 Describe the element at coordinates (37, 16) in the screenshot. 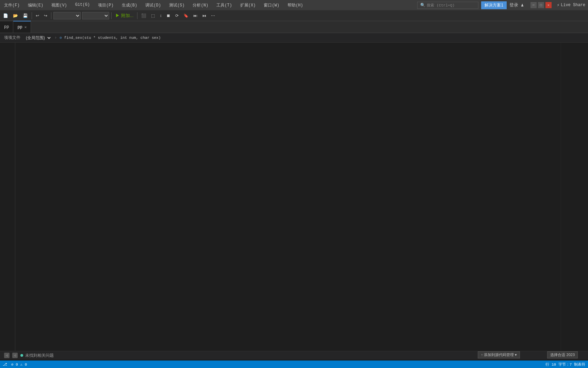

I see `toolbar-undo: ↩` at that location.